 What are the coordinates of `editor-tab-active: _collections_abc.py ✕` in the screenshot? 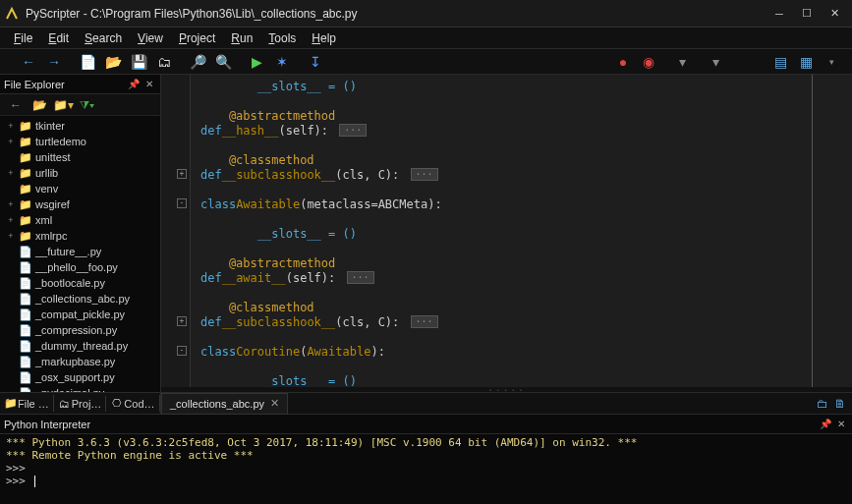 It's located at (224, 404).